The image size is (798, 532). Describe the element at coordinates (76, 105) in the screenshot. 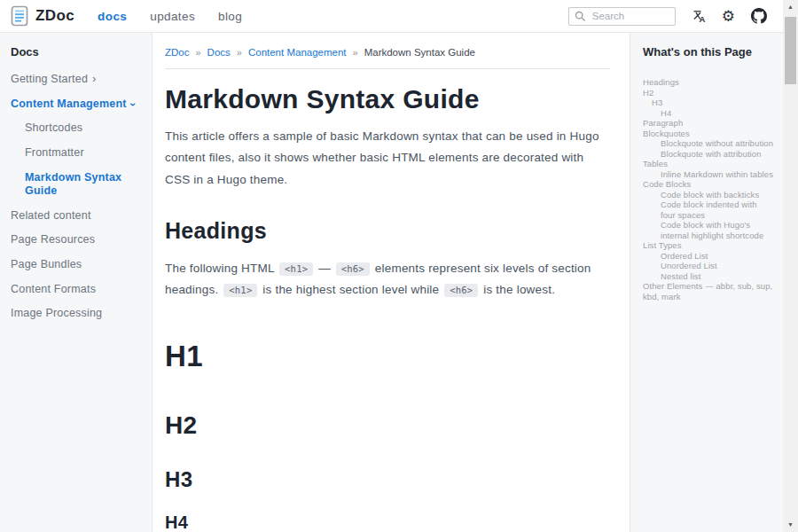

I see `sidebar-item-content-management: Content Management›` at that location.